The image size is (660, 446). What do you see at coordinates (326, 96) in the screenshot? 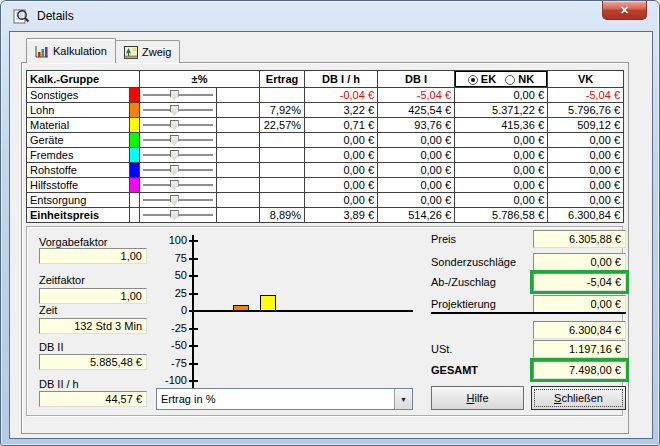
I see `table-row: Sonstiges-0,04 €-5,04 €0,00 €-5,04 €` at bounding box center [326, 96].